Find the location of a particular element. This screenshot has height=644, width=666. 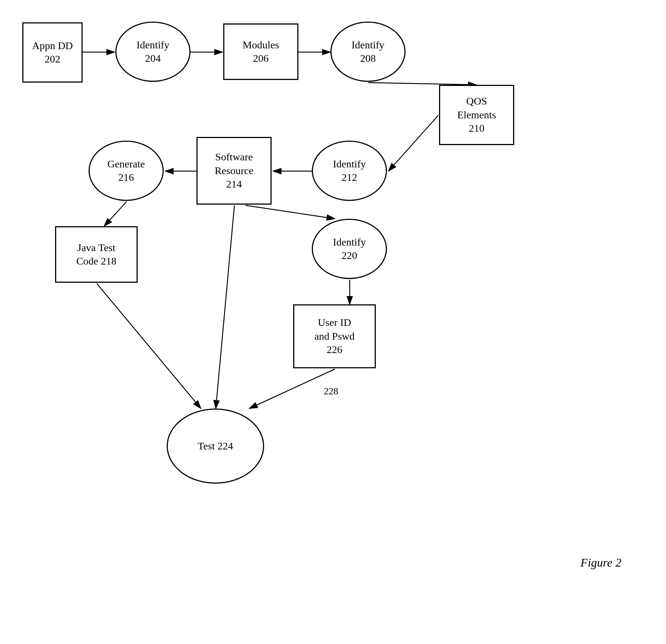

node-java-test: Java TestCode 218 is located at coordinates (96, 254).